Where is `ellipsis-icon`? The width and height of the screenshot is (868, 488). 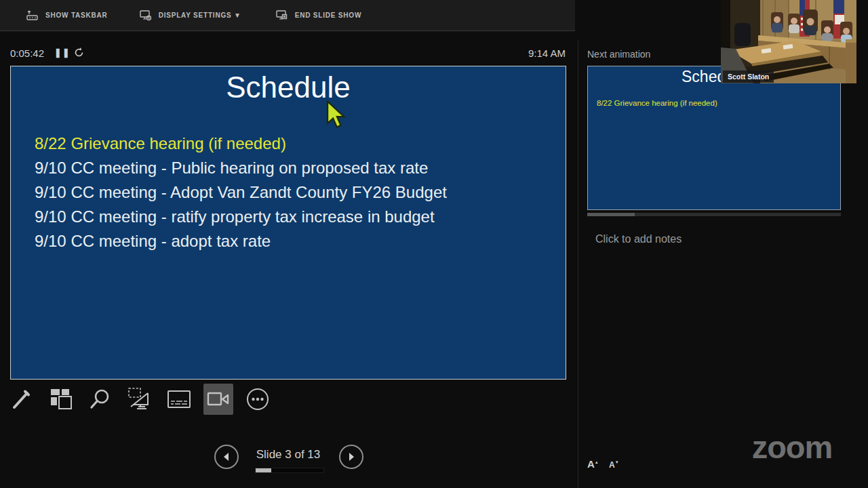 ellipsis-icon is located at coordinates (258, 399).